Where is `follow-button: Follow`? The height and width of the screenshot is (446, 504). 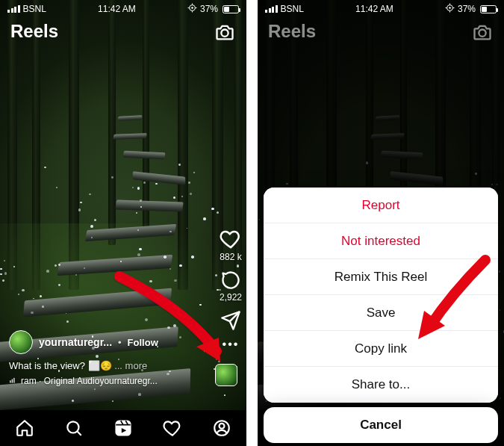
follow-button: Follow is located at coordinates (143, 342).